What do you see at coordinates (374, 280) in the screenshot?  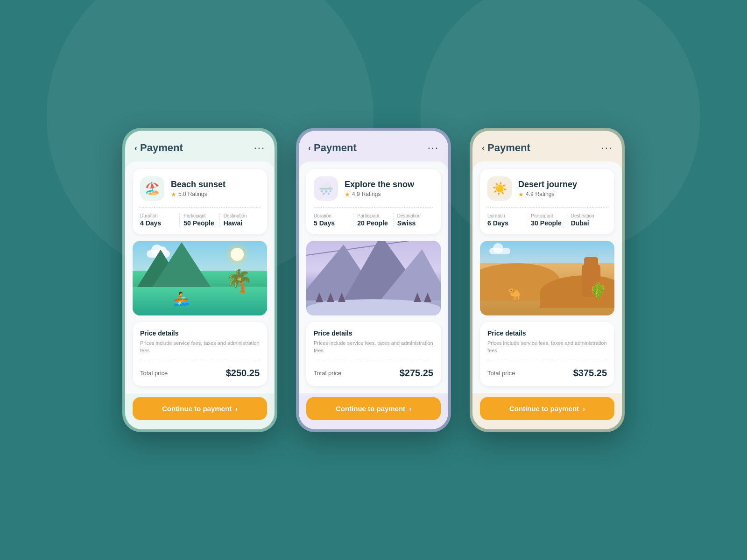 I see `phone-snow: ‹ Payment ··· 🌨️ Explore the snow ★ 4.9` at bounding box center [374, 280].